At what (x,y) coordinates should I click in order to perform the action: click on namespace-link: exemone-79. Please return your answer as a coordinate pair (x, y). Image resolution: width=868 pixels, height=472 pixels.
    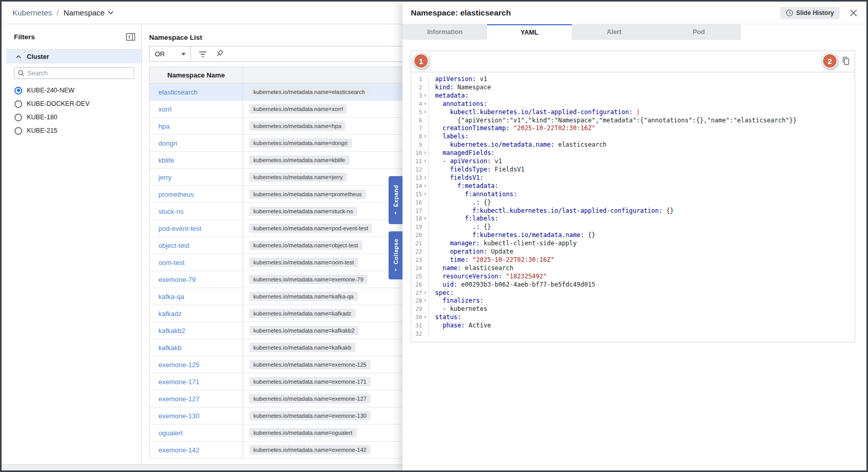
    Looking at the image, I should click on (177, 280).